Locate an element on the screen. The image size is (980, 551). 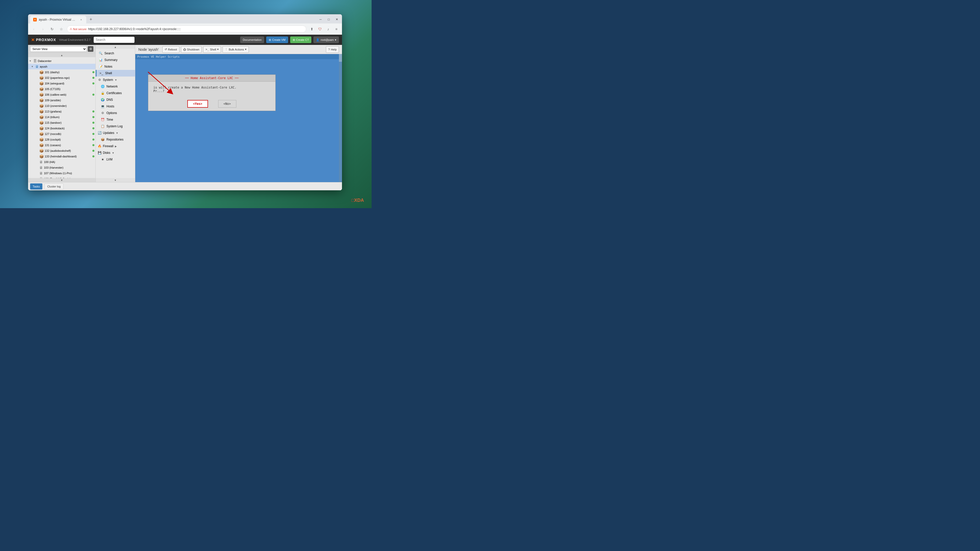
bookmark-button: ☆ is located at coordinates (61, 29).